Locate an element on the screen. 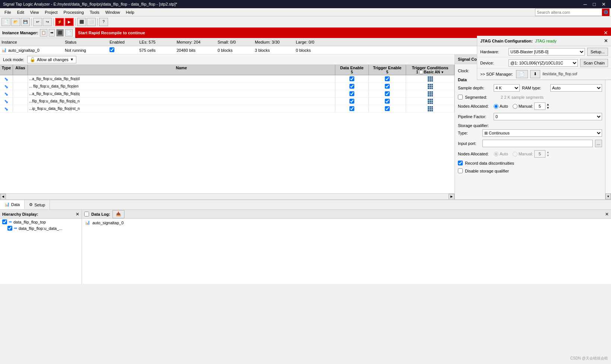 Image resolution: width=611 pixels, height=364 pixels. type-select: ⊞ Continuous Input port is located at coordinates (542, 133).